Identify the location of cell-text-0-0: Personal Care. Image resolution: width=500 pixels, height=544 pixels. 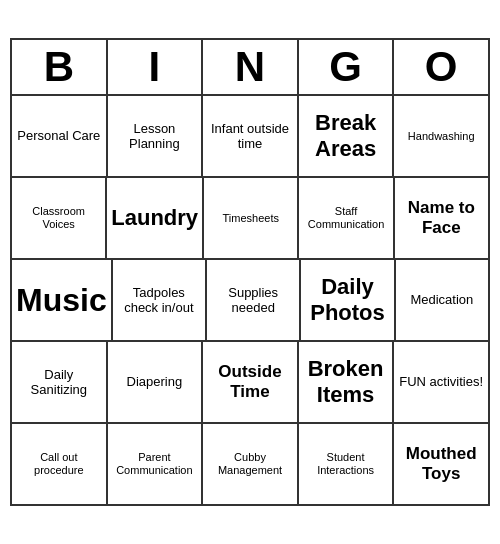
(58, 136).